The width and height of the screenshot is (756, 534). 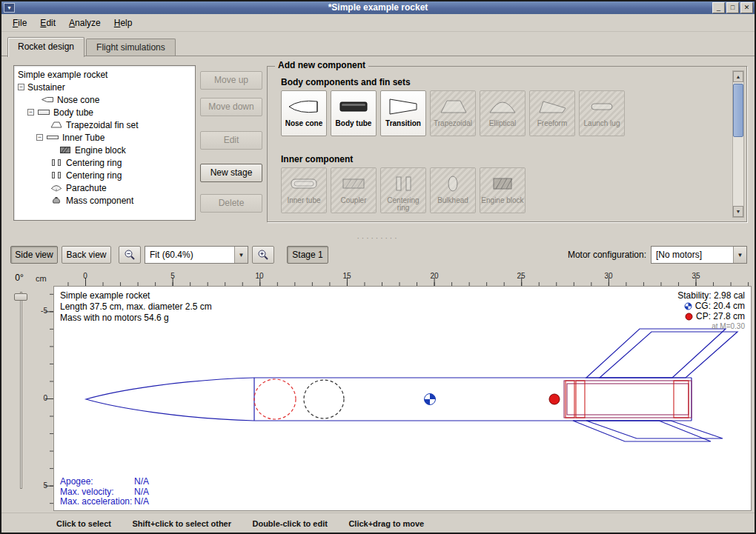 What do you see at coordinates (21, 297) in the screenshot?
I see `rotation-slider-handle` at bounding box center [21, 297].